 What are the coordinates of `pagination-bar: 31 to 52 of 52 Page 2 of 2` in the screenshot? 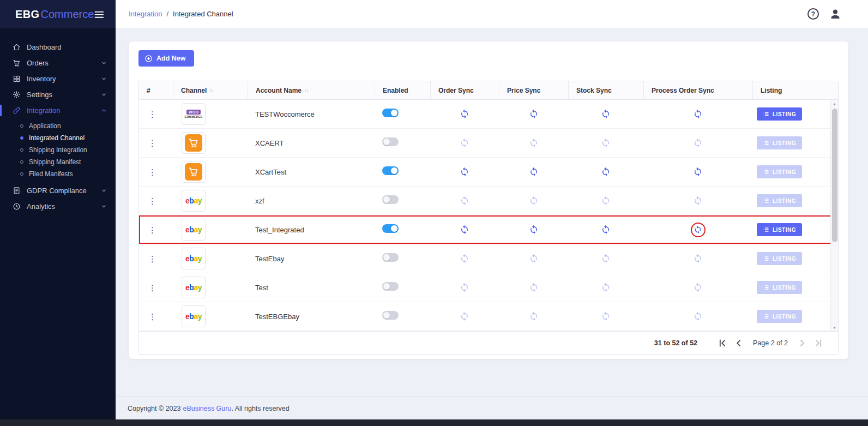 It's located at (489, 343).